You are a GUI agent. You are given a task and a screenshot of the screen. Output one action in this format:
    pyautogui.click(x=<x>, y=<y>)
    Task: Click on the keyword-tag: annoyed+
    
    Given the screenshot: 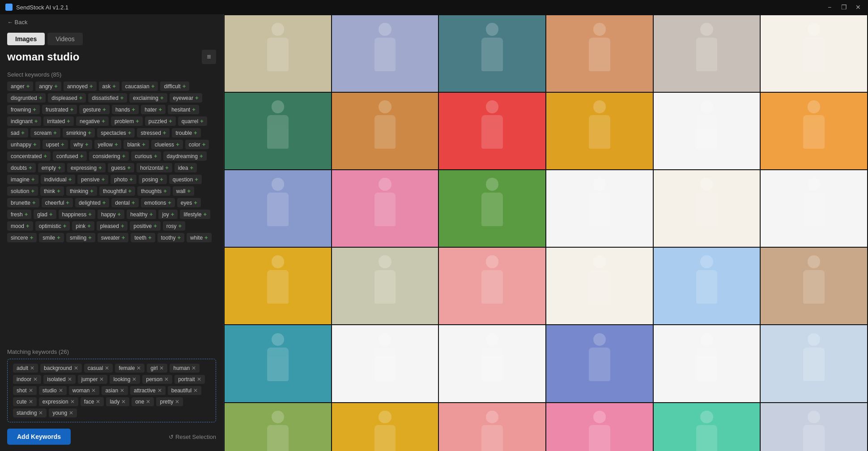 What is the action you would take?
    pyautogui.click(x=80, y=86)
    